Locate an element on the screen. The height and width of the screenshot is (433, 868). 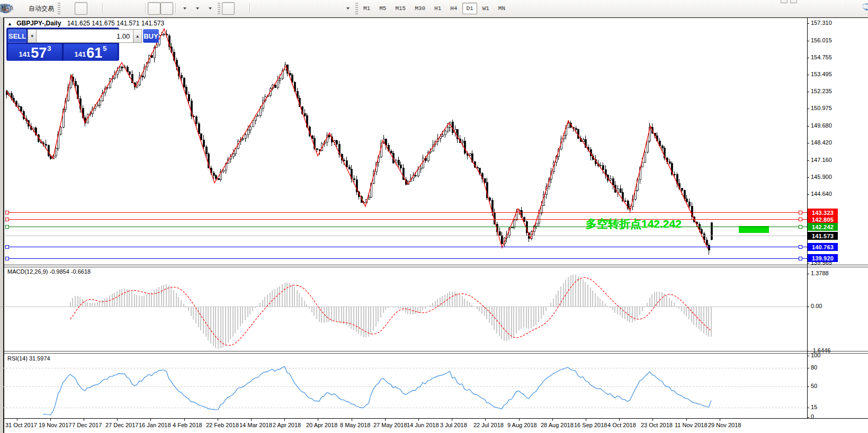
candlestick-chart-button is located at coordinates (81, 8).